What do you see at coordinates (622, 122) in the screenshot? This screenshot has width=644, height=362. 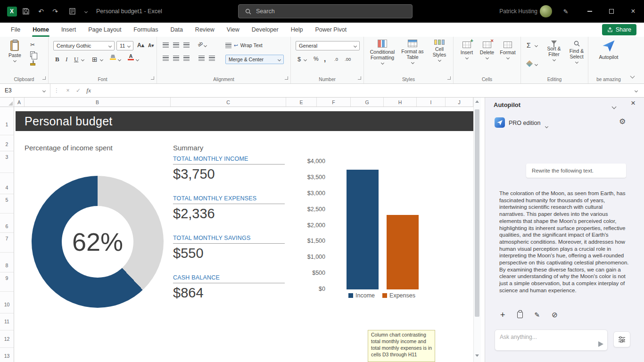 I see `gear-icon: ⚙` at bounding box center [622, 122].